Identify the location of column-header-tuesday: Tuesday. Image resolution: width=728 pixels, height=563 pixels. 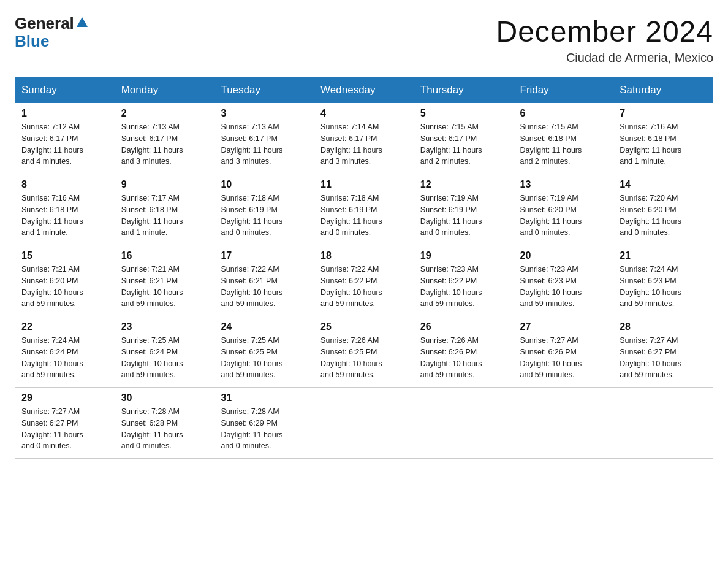
(265, 91).